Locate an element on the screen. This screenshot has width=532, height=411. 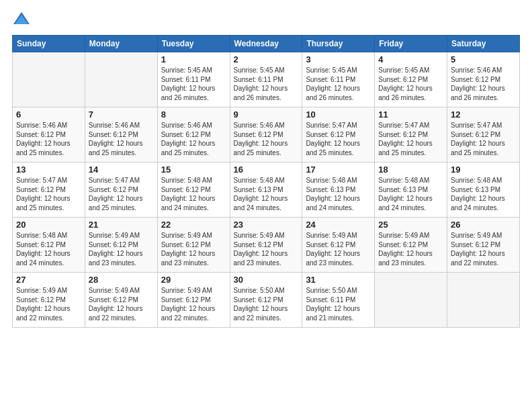
day-number: 8 is located at coordinates (193, 114).